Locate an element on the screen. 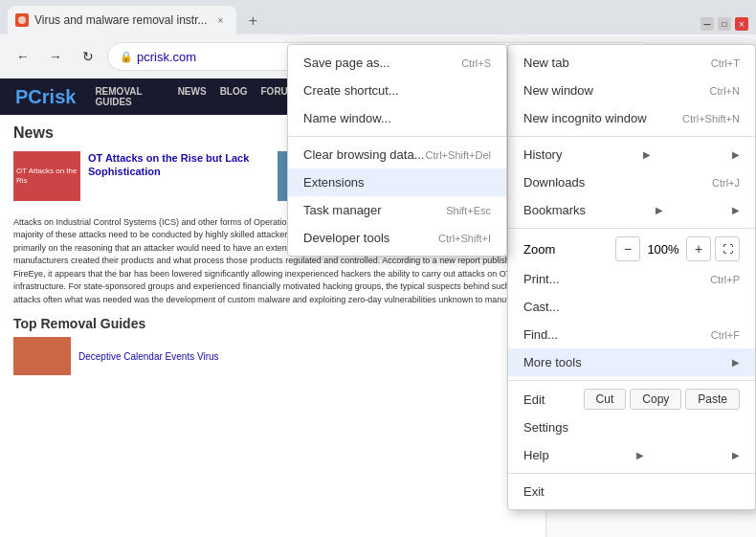 The width and height of the screenshot is (756, 537). active-tab: Virus and malware removal instr... × is located at coordinates (122, 20).